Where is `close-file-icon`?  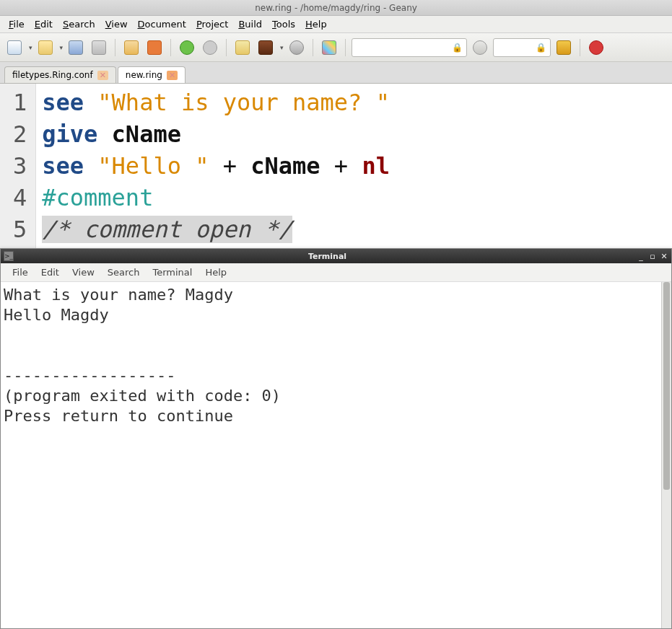 close-file-icon is located at coordinates (154, 48).